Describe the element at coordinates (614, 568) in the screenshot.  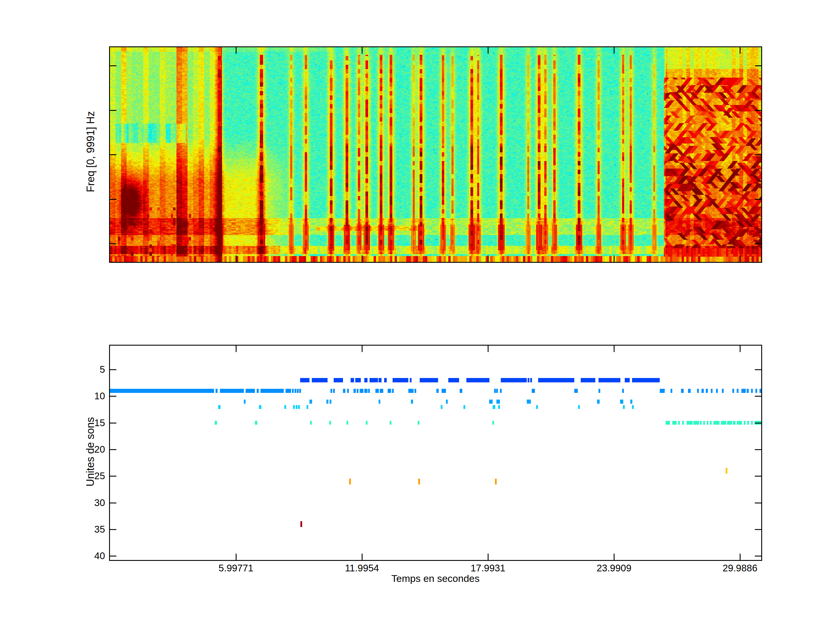
I see `x-tick-label: 23.9909` at that location.